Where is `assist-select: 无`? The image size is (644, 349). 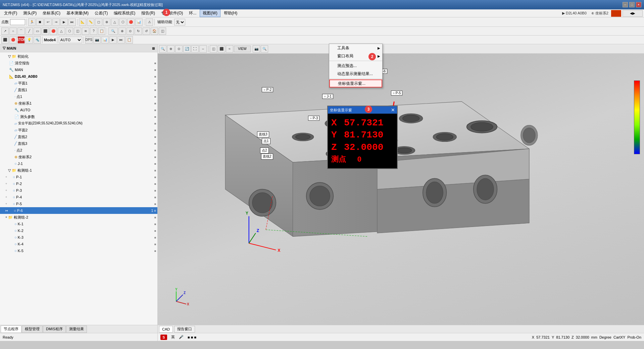
assist-select: 无 is located at coordinates (180, 22).